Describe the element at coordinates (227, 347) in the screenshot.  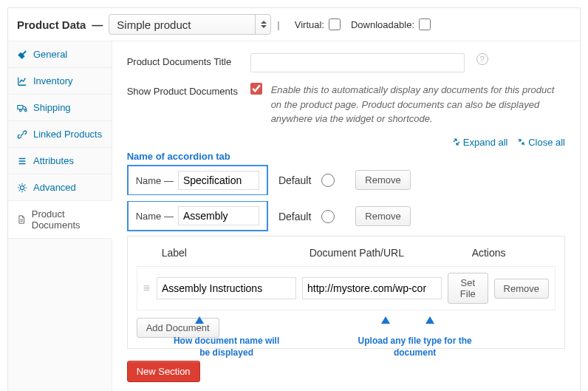
I see `callout-document-name: How document name will be displayed` at that location.